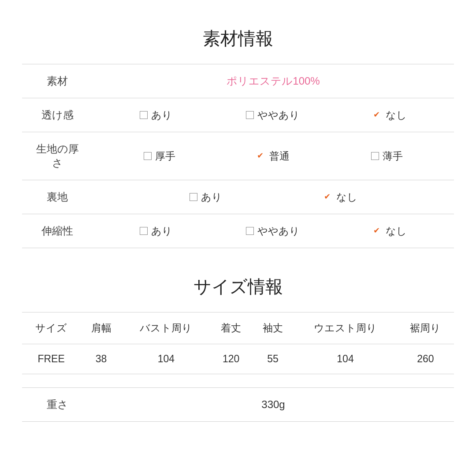  What do you see at coordinates (238, 231) in the screenshot?
I see `stretch-row: 伸縮性 あり ややあり なし` at bounding box center [238, 231].